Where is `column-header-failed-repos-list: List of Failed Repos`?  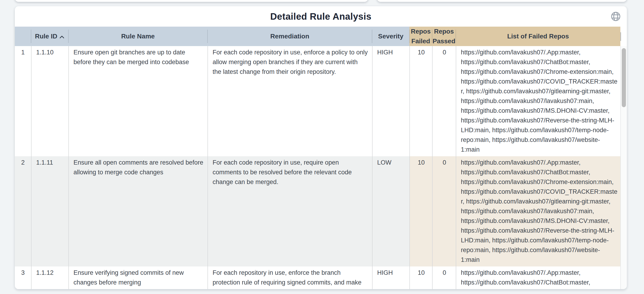 column-header-failed-repos-list: List of Failed Repos is located at coordinates (538, 36).